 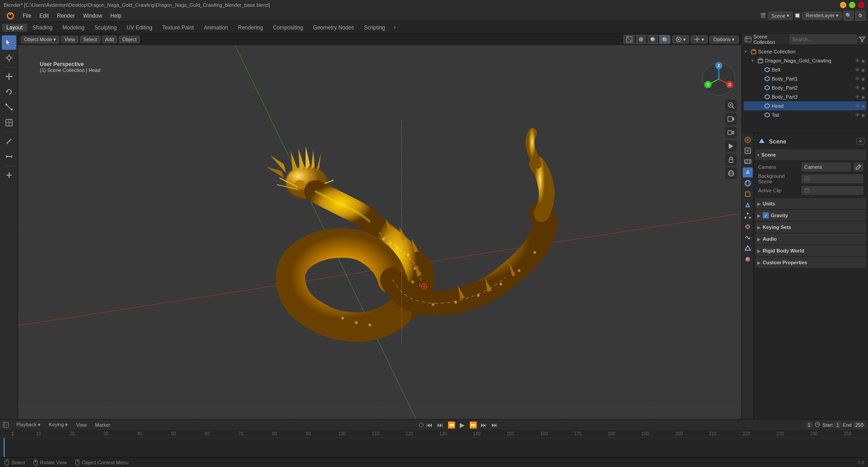 What do you see at coordinates (434, 448) in the screenshot?
I see `timeline-frame-track` at bounding box center [434, 448].